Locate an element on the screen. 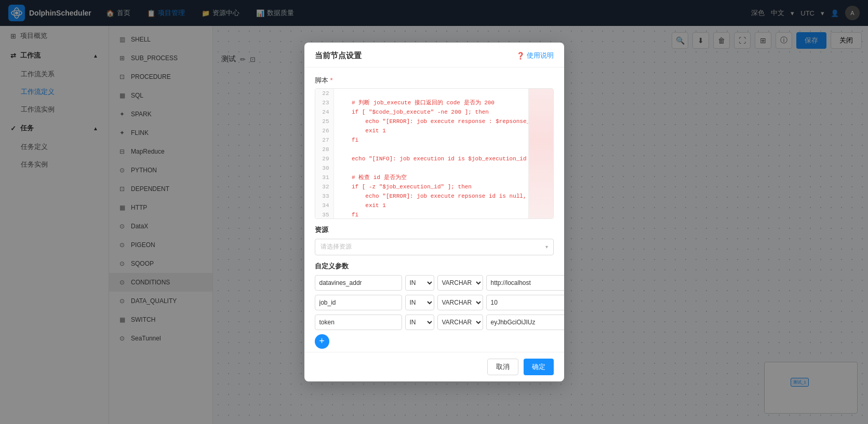  param-direction-2: IN OUT is located at coordinates (420, 303).